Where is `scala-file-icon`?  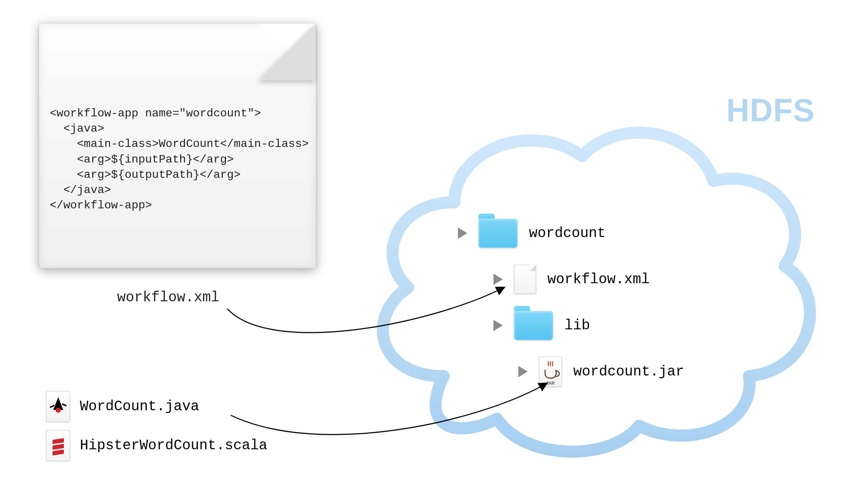 scala-file-icon is located at coordinates (58, 446).